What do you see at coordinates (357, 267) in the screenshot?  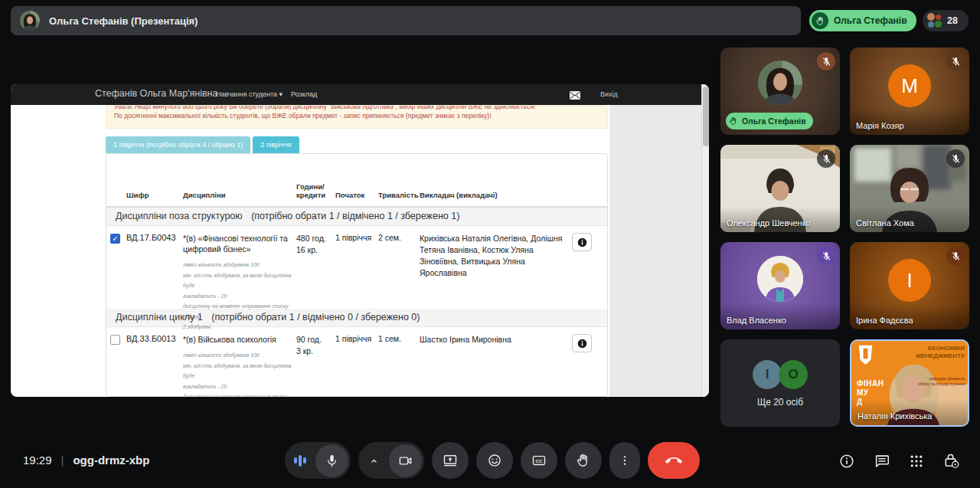 I see `course-row-1: ✓ ВД.17.Б0043 *(в) «Фінансові технології…` at bounding box center [357, 267].